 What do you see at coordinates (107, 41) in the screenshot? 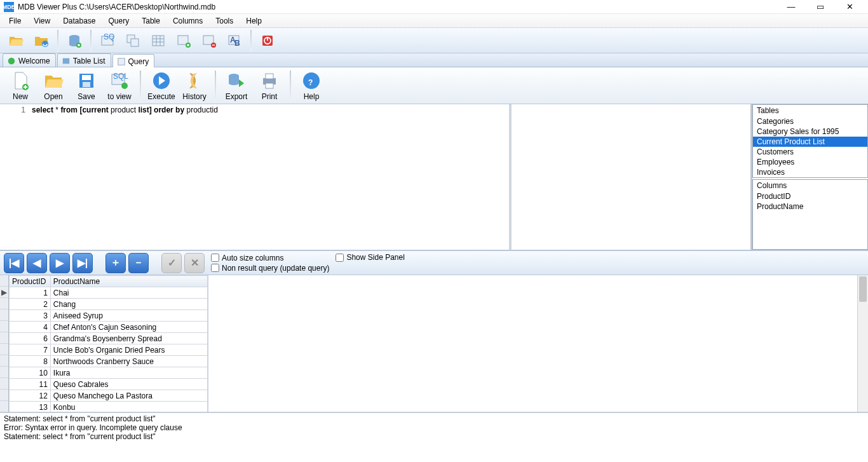
I see `sql-table-button: SQL` at bounding box center [107, 41].